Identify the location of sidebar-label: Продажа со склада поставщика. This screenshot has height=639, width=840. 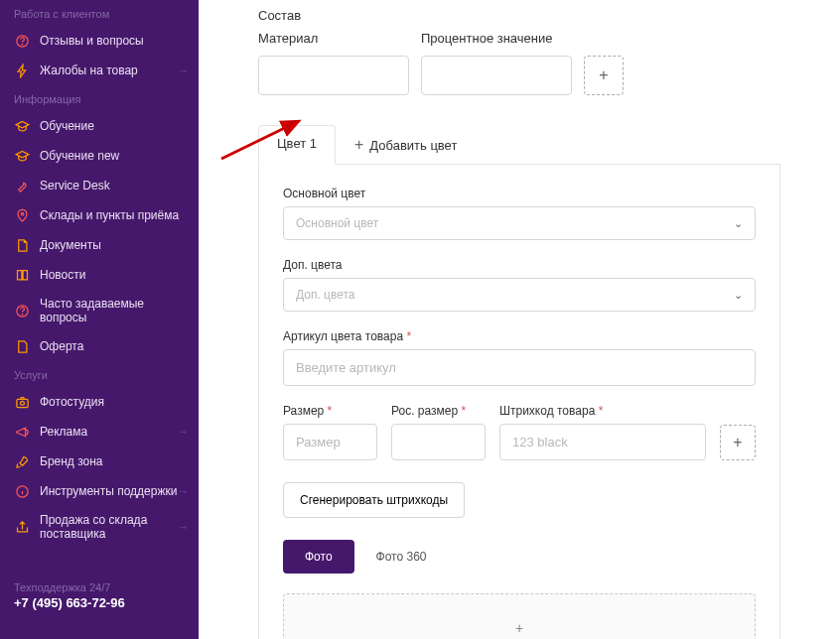
(112, 527).